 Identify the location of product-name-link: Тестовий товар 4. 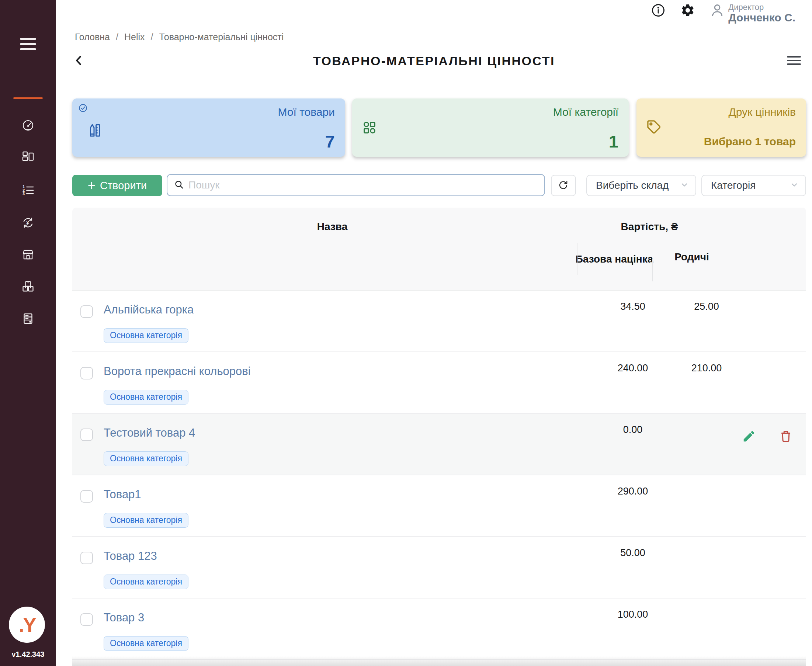
(150, 433).